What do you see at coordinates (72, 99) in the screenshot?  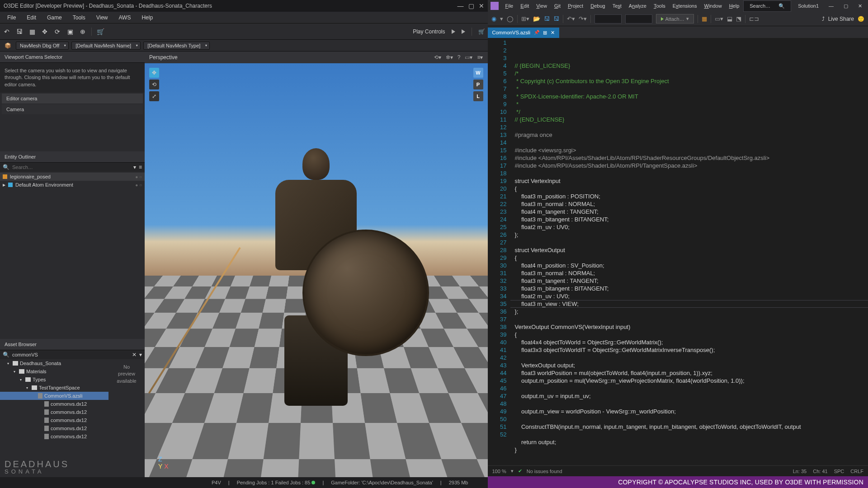 I see `camera-item-editor: Editor camera` at bounding box center [72, 99].